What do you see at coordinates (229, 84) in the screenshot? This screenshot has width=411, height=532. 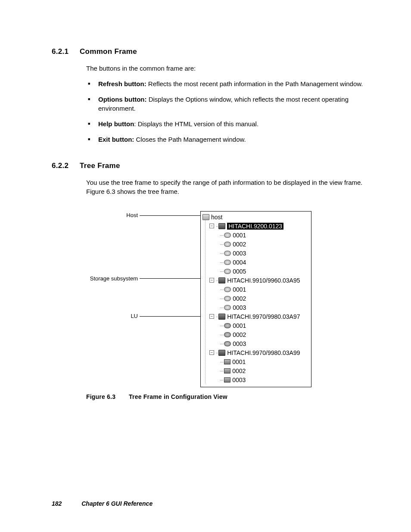 I see `bullet-item: Refresh button: Reflects the most recent…` at bounding box center [229, 84].